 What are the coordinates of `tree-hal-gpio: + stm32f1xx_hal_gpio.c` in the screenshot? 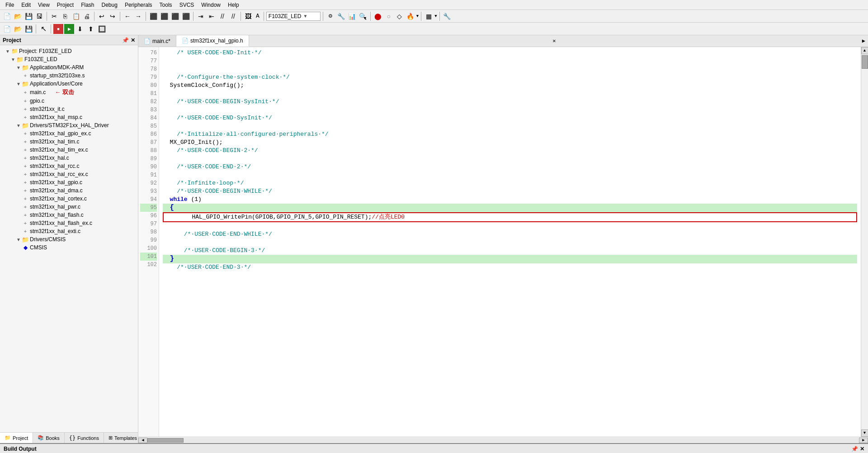 It's located at (69, 182).